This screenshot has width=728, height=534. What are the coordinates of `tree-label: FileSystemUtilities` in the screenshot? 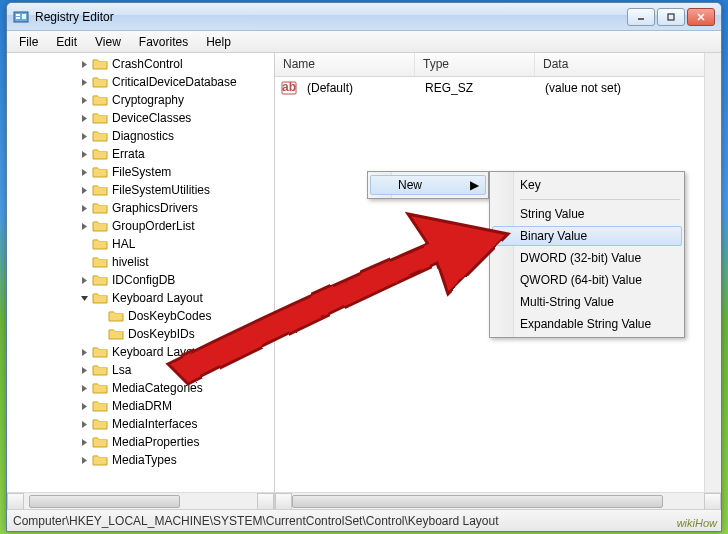 It's located at (161, 190).